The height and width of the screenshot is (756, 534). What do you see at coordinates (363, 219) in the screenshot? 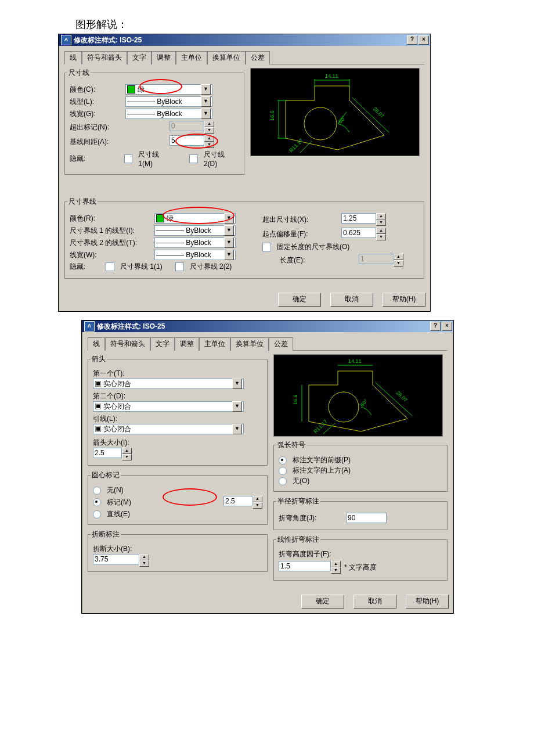
I see `spin-beyond: ▲▼` at bounding box center [363, 219].